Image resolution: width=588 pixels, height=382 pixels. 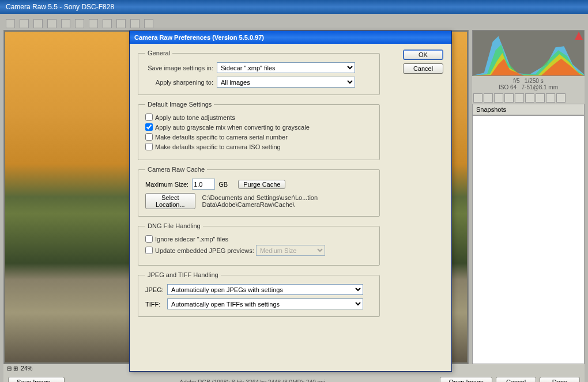 I want to click on retouch-tool-icon, so click(x=93, y=24).